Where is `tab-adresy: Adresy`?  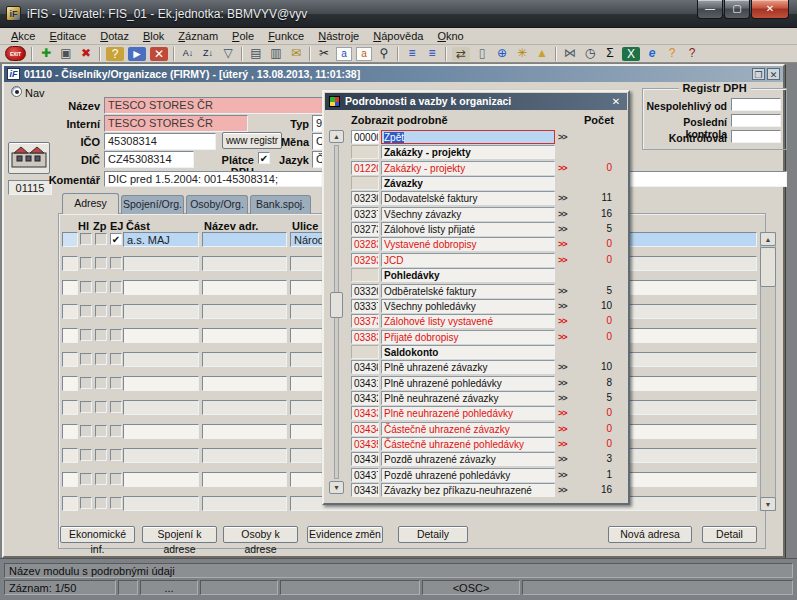 tab-adresy: Adresy is located at coordinates (90, 204).